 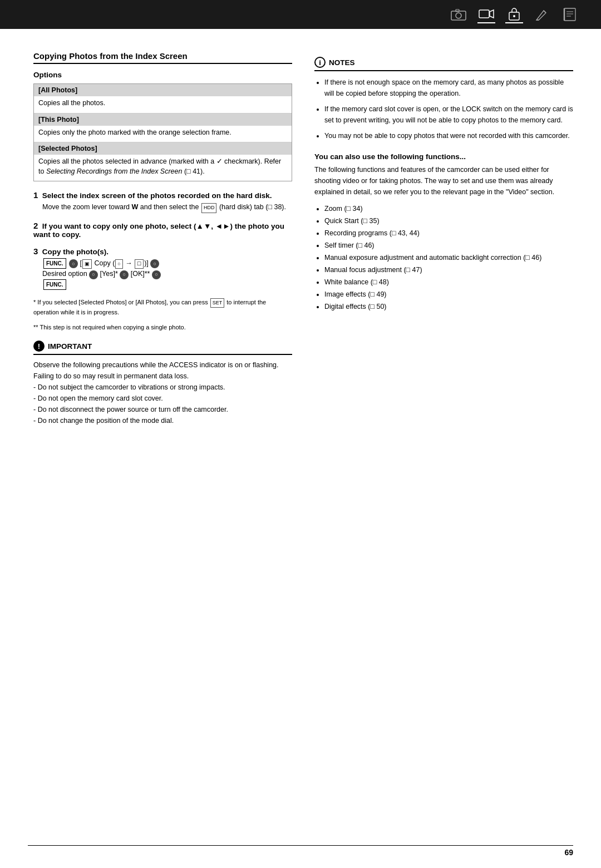 What do you see at coordinates (162, 161) in the screenshot?
I see `options-row-selected: [Selected Photos] Copies all the photos …` at bounding box center [162, 161].